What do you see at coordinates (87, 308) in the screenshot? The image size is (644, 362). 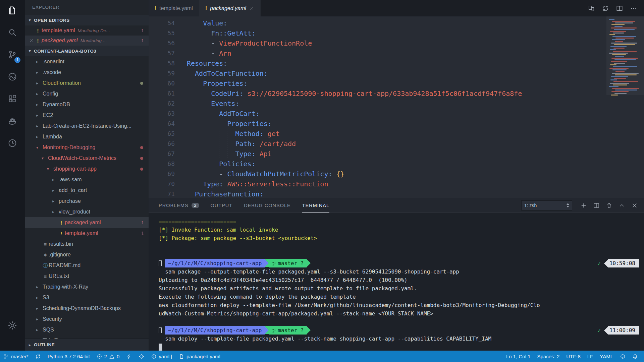 I see `tree-item: ▸Scheduling-DynamoDB-Backups` at bounding box center [87, 308].